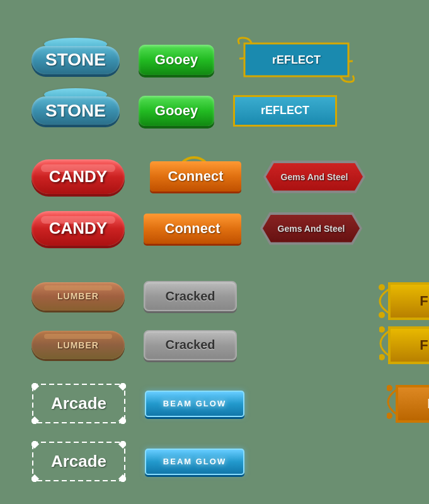  What do you see at coordinates (78, 345) in the screenshot?
I see `lumber-label-2: LUMBER` at bounding box center [78, 345].